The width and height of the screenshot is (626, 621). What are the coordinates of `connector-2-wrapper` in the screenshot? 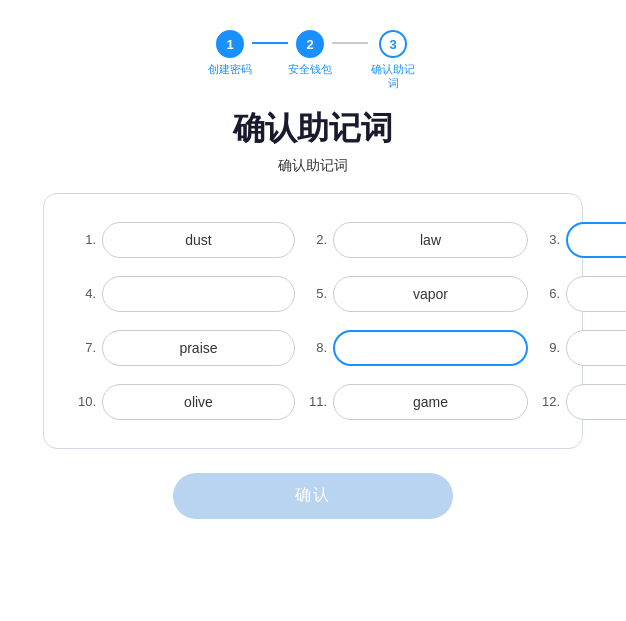 It's located at (350, 37).